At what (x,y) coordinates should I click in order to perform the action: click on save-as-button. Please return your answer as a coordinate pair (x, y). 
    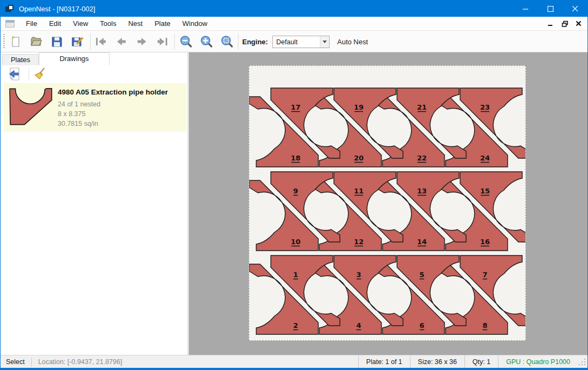
    Looking at the image, I should click on (77, 42).